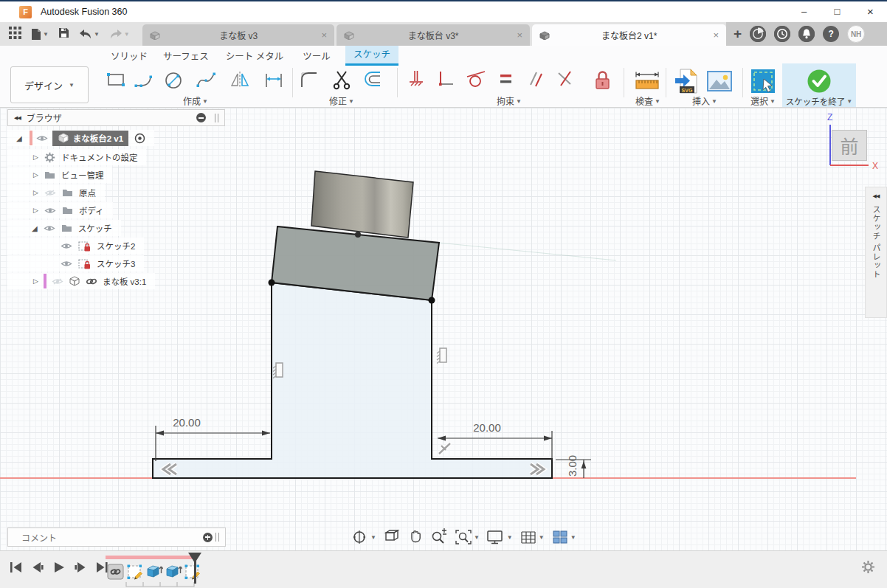 Image resolution: width=887 pixels, height=588 pixels. I want to click on create-group-menu: 作成▼, so click(196, 102).